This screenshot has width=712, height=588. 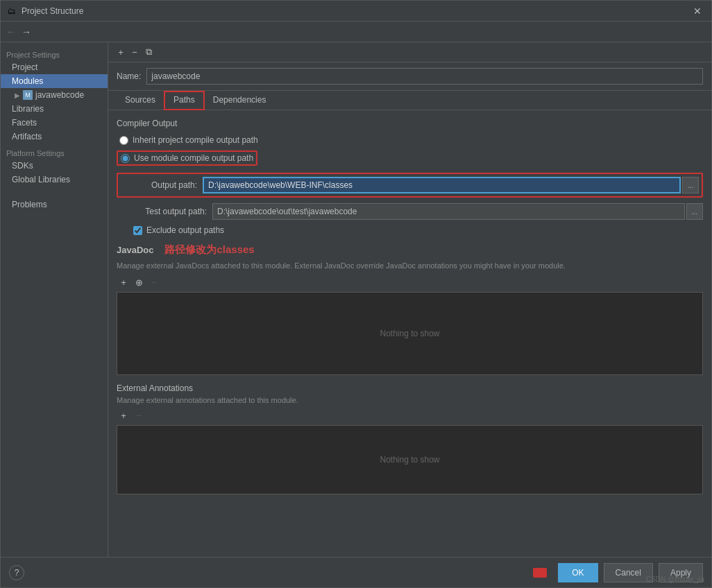 What do you see at coordinates (409, 388) in the screenshot?
I see `external-annotations-title: External Annotations` at bounding box center [409, 388].